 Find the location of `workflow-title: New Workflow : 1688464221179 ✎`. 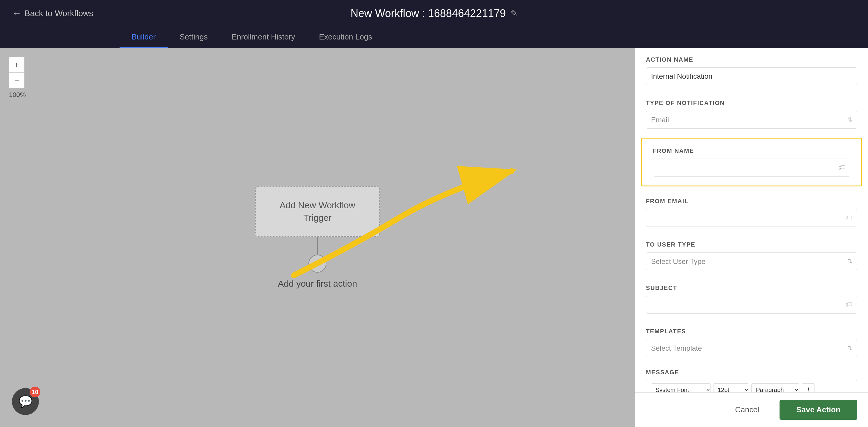

workflow-title: New Workflow : 1688464221179 ✎ is located at coordinates (434, 13).